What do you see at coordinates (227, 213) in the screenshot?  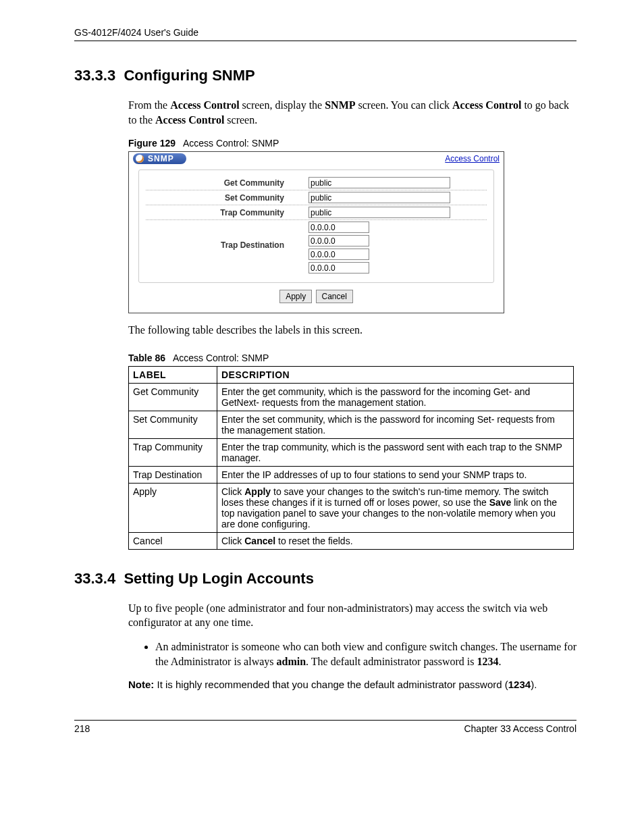 I see `label-trap-community: Trap Community` at bounding box center [227, 213].